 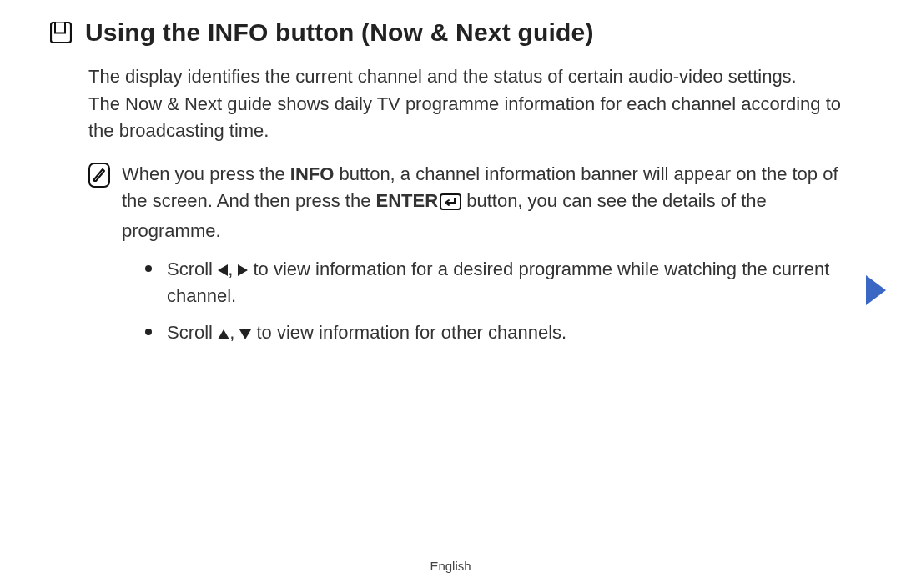 What do you see at coordinates (498, 283) in the screenshot?
I see `bullet-item-1: Scroll , to view information for a desir…` at bounding box center [498, 283].